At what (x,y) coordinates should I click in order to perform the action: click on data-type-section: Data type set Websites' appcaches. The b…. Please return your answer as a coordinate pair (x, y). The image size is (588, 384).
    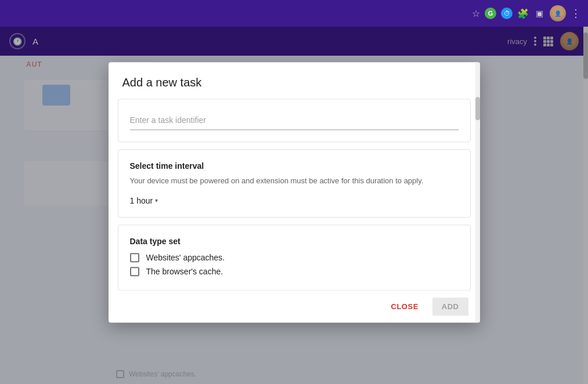
    Looking at the image, I should click on (294, 258).